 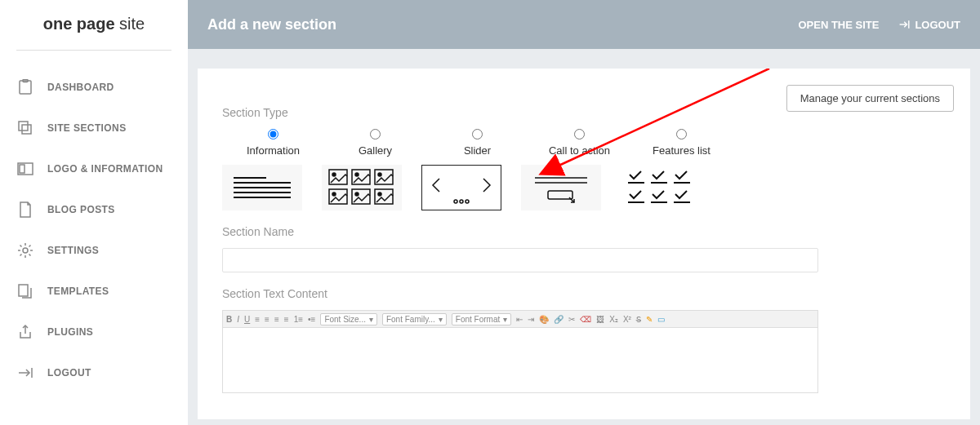 What do you see at coordinates (94, 332) in the screenshot?
I see `nav-plugins: PLUGINS` at bounding box center [94, 332].